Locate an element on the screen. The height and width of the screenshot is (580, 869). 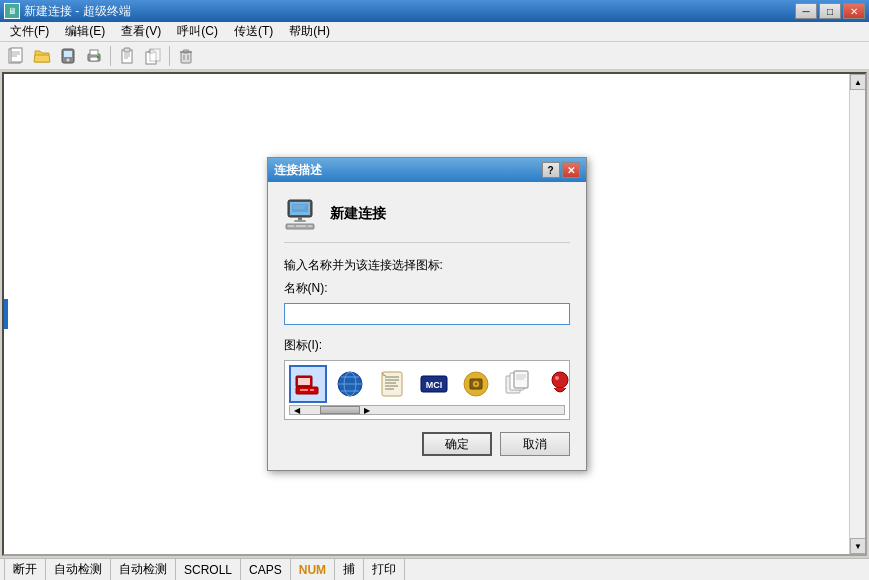
dialog-name-label: 名称(N): is located at coordinates (427, 288).